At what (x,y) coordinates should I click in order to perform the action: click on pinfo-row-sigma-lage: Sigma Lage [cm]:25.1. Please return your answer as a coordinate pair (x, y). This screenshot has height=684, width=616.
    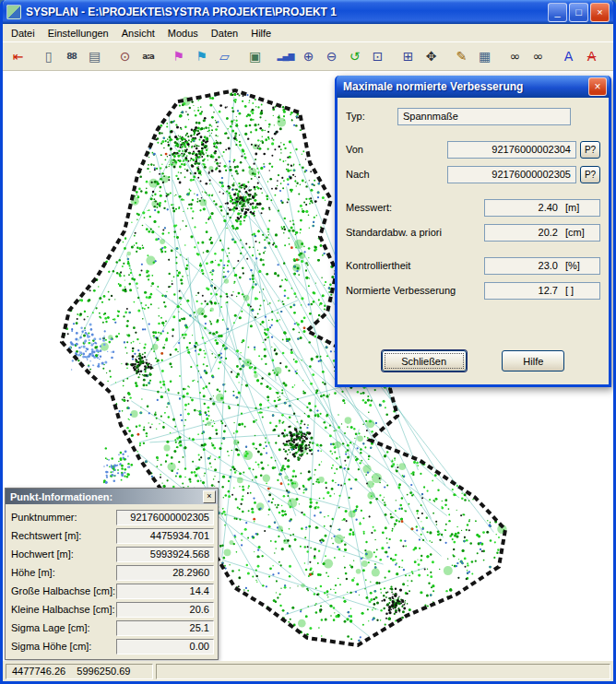
    Looking at the image, I should click on (113, 628).